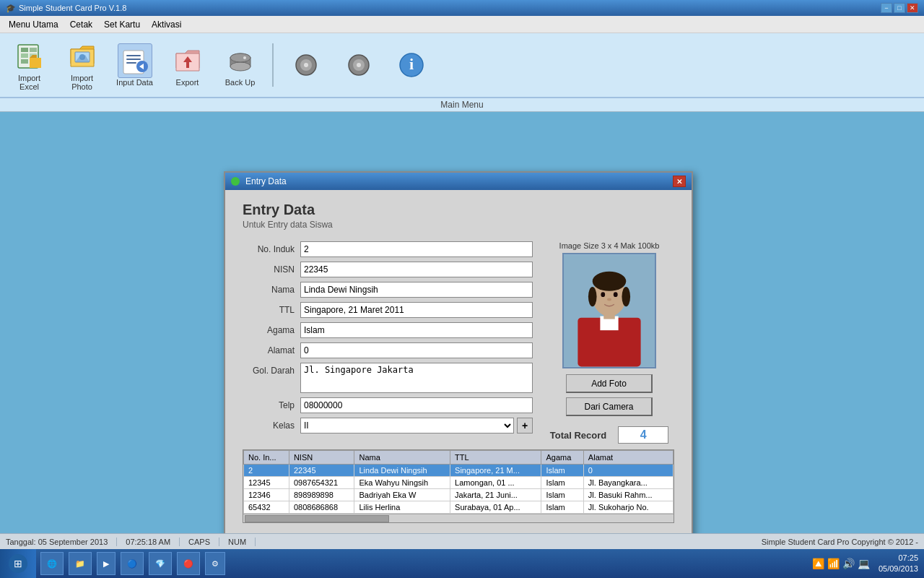  What do you see at coordinates (74, 542) in the screenshot?
I see `date-value: 05 September 2013` at bounding box center [74, 542].